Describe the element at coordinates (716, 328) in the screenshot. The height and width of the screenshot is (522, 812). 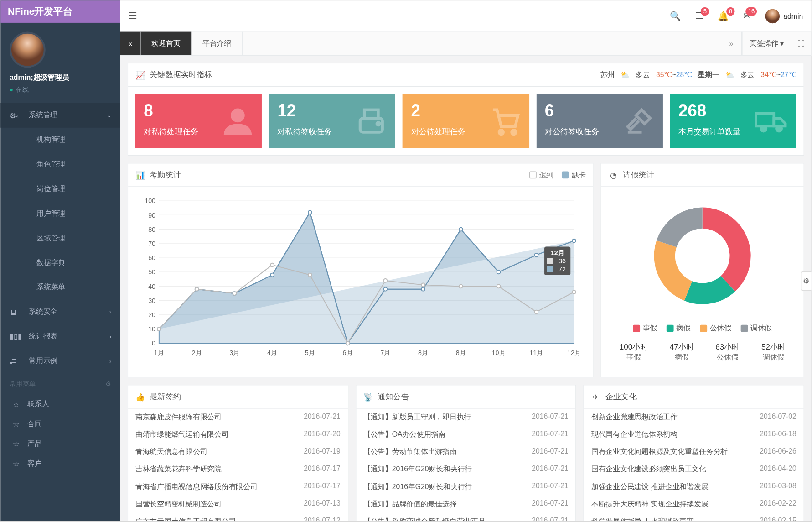
I see `legend-public: 公休假` at that location.